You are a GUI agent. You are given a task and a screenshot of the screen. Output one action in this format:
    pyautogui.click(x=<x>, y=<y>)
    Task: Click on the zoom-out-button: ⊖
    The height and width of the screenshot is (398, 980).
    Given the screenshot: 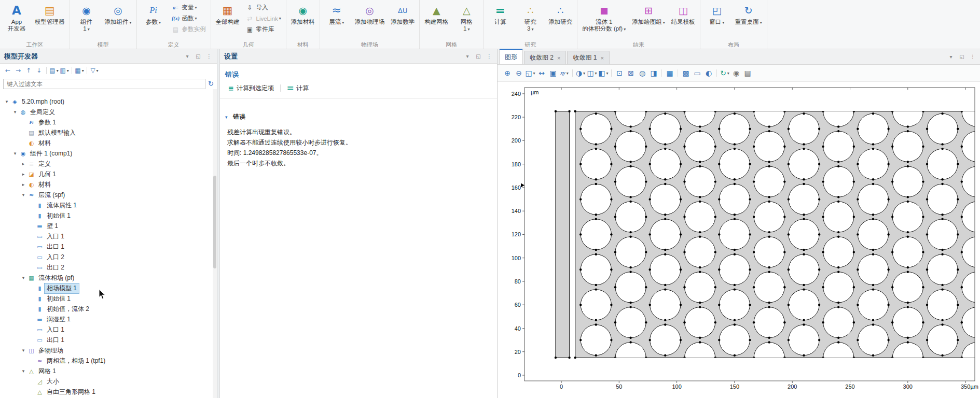 What is the action you would take?
    pyautogui.click(x=519, y=73)
    